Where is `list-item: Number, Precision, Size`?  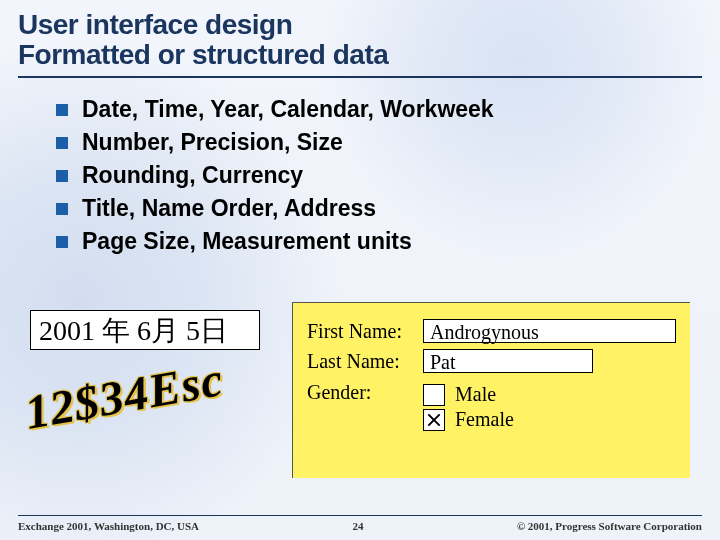
list-item: Number, Precision, Size is located at coordinates (388, 142).